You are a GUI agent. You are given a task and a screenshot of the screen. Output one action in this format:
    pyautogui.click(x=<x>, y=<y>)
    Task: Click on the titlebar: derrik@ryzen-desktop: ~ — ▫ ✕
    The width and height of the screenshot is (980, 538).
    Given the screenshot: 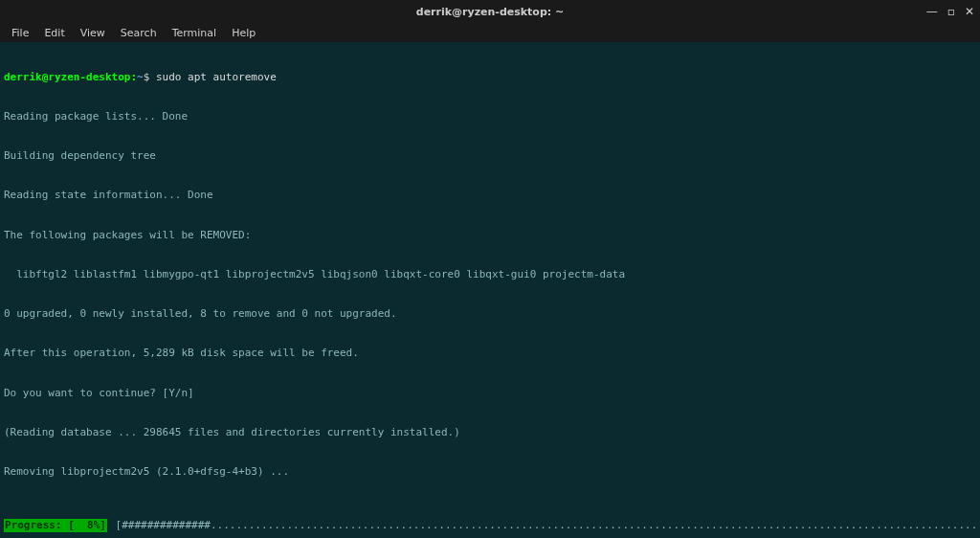 What is the action you would take?
    pyautogui.click(x=490, y=11)
    